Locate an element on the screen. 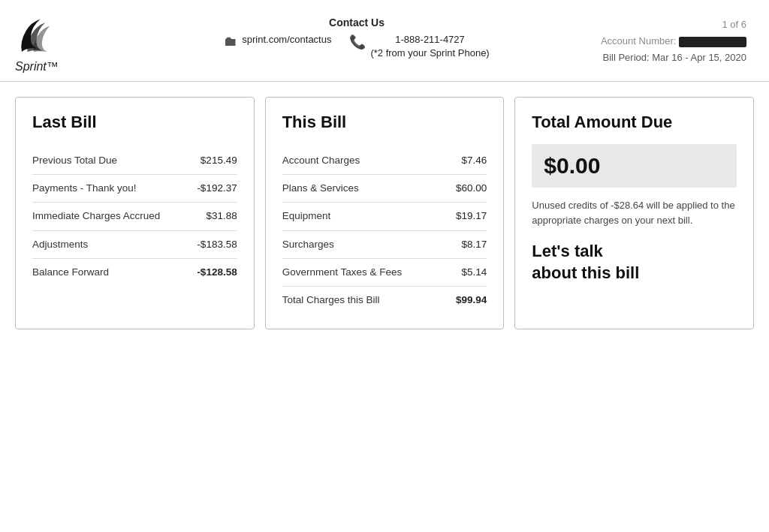  last-bill-value-1: -$192.37 is located at coordinates (216, 188).